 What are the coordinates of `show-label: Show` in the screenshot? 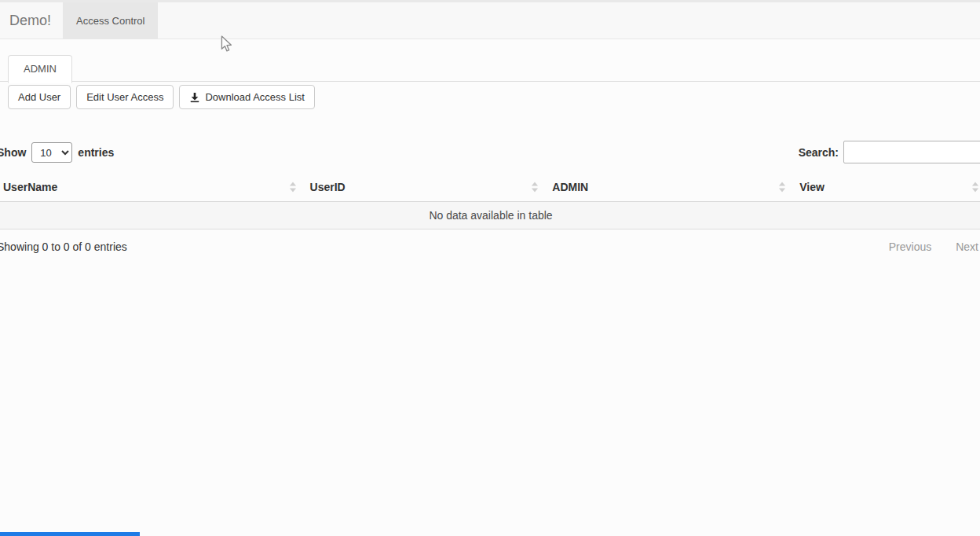 It's located at (13, 152).